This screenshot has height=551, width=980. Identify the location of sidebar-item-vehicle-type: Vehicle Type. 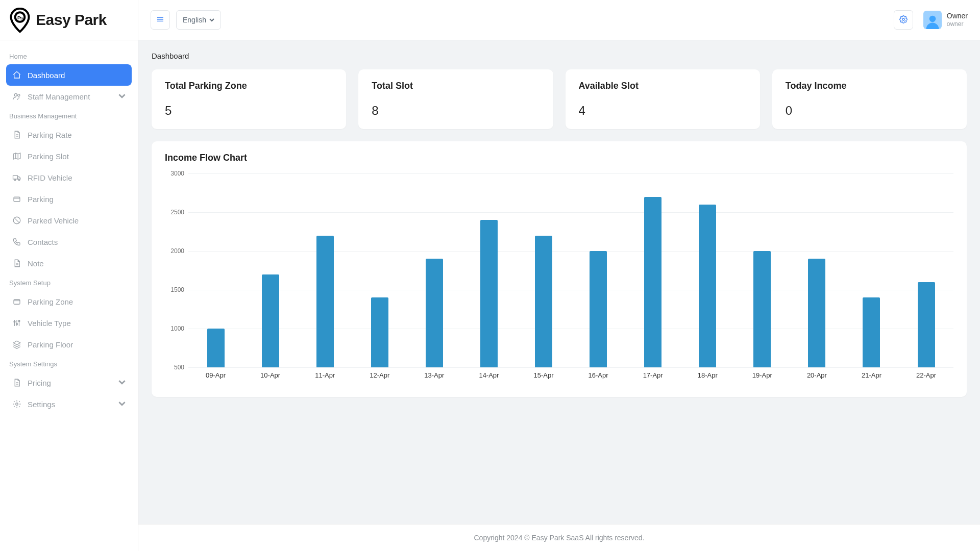
(69, 323).